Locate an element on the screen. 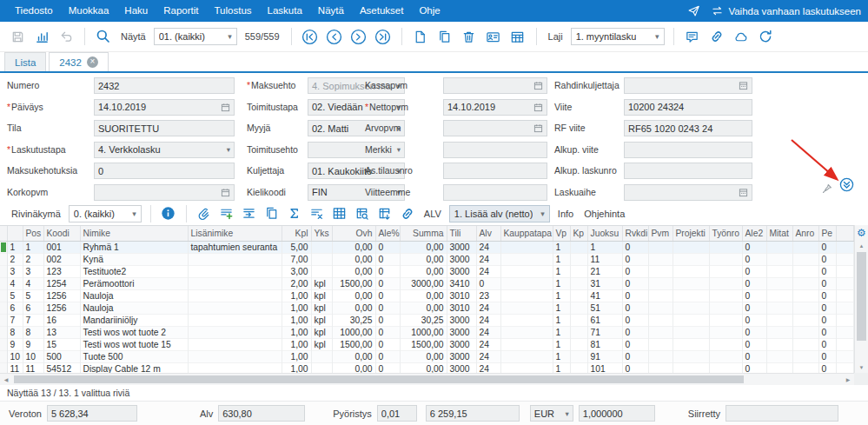 This screenshot has width=868, height=425. laskuaihe-field is located at coordinates (688, 193).